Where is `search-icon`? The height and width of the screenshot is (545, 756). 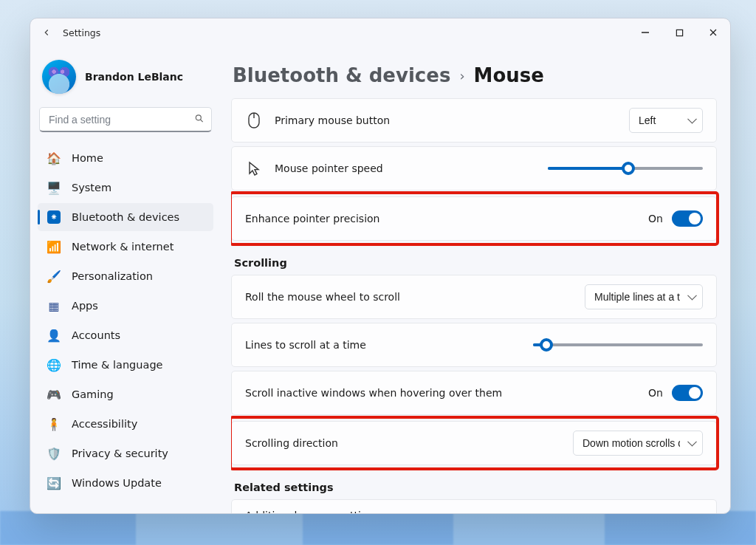
search-icon is located at coordinates (199, 120).